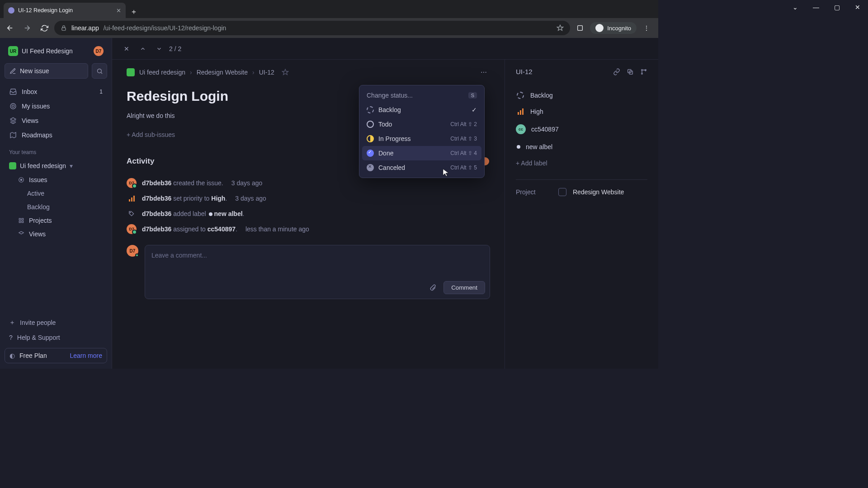 The image size is (868, 488). What do you see at coordinates (581, 129) in the screenshot?
I see `assignee-field: cc cc540897` at bounding box center [581, 129].